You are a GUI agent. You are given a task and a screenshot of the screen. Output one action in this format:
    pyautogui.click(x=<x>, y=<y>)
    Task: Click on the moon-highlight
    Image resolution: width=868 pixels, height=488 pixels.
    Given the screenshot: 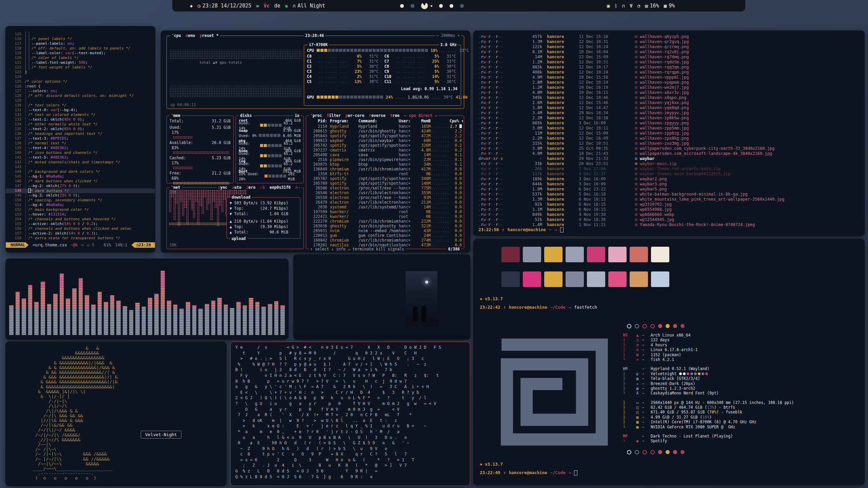 What is the action you would take?
    pyautogui.click(x=427, y=282)
    